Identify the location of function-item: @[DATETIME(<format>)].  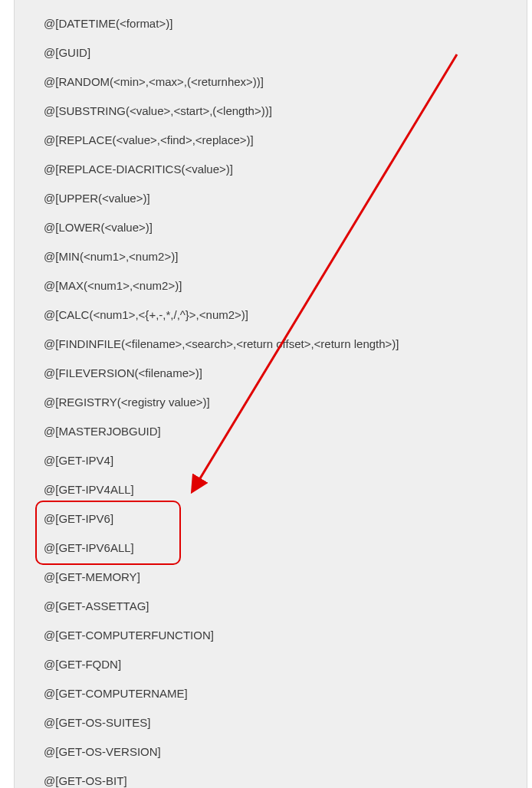
(285, 24).